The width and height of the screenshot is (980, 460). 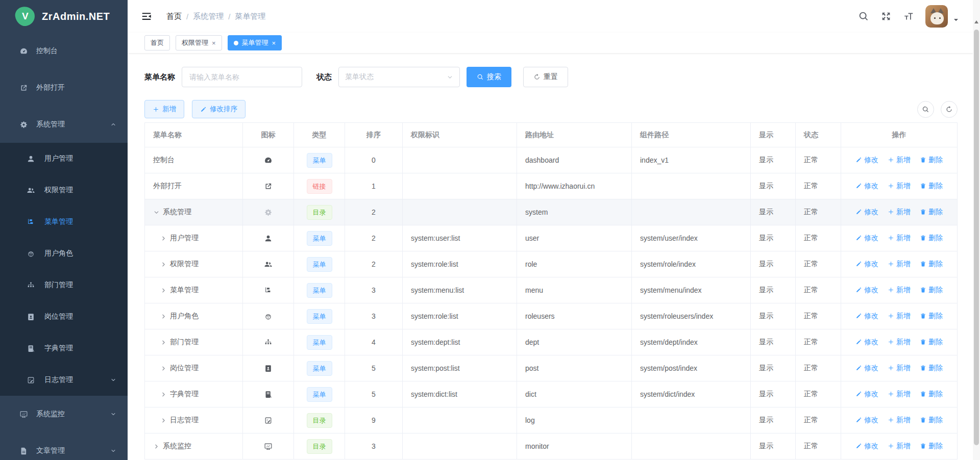 What do you see at coordinates (64, 414) in the screenshot?
I see `sidebar-item: 系统监控` at bounding box center [64, 414].